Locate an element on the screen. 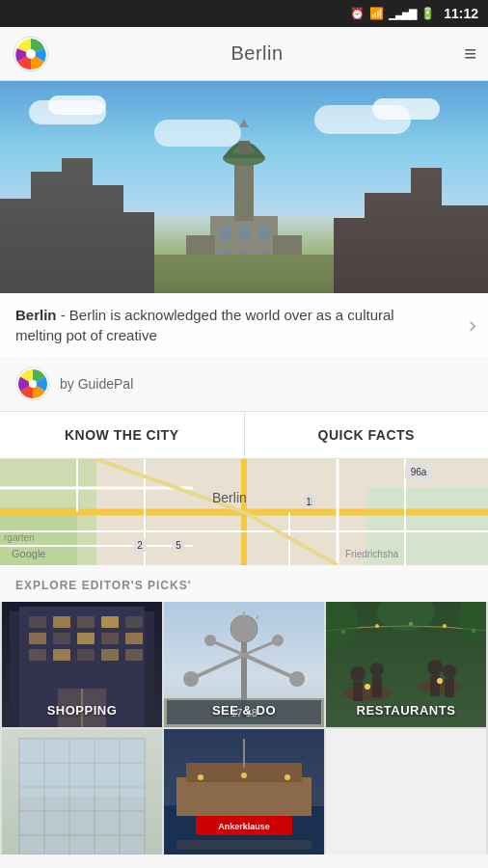 This screenshot has width=488, height=868. status-icons: ⏰ 📶 ▁▃▅▇ 🔋 11:12 is located at coordinates (415, 14).